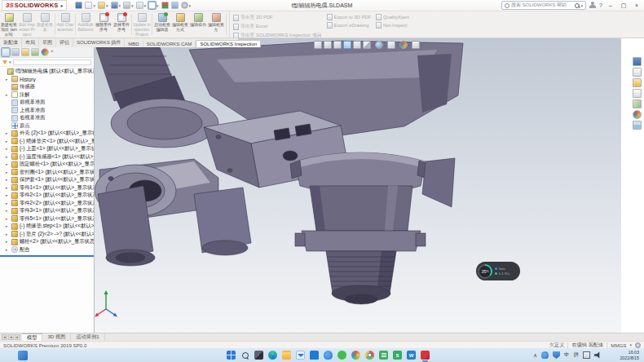 The height and width of the screenshot is (362, 644). I want to click on tree-item: ▸零件2<1> (默认<<默认>_显示状态, so click(47, 196).